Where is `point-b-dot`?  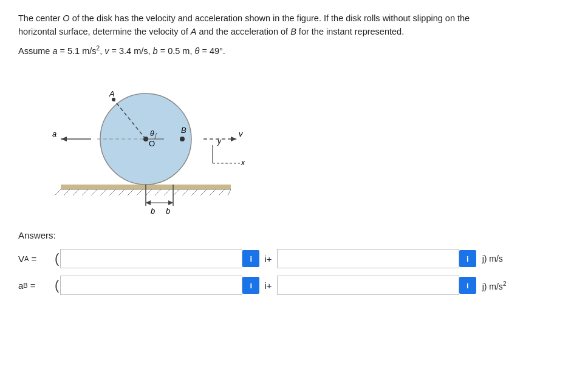
point-b-dot is located at coordinates (182, 139).